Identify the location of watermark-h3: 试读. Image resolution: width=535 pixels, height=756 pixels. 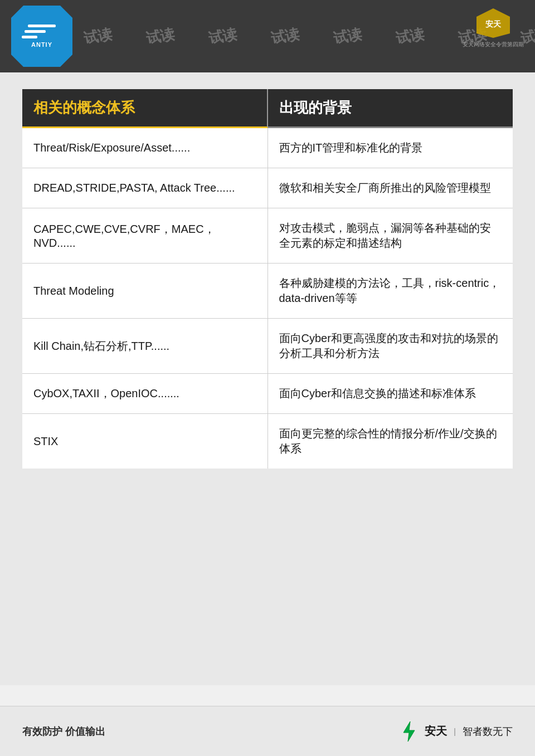
(223, 36).